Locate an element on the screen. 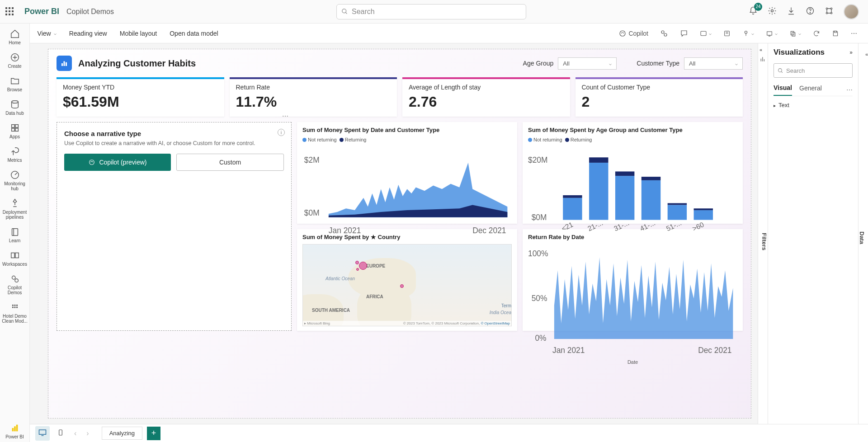 The width and height of the screenshot is (868, 442). svg-text: <21 is located at coordinates (567, 227).